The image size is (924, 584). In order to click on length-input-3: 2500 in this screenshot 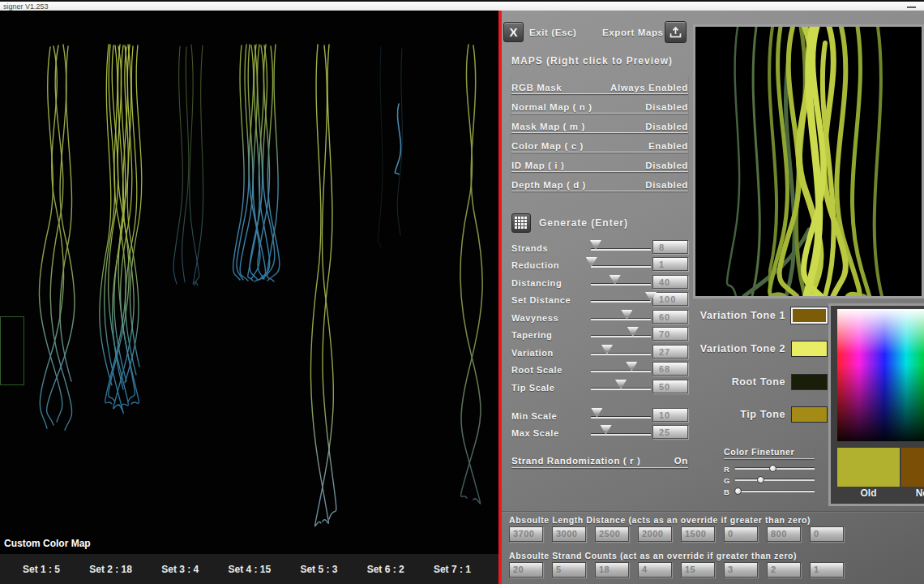, I will do `click(612, 534)`.